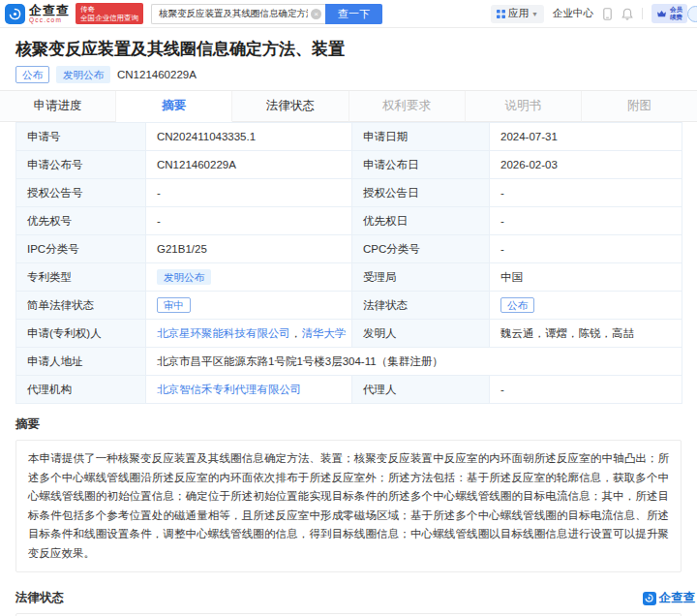  I want to click on table-row: 申请人地址 北京市昌平区能源东路1号院1号楼3层304-11（集群注册）, so click(349, 362).